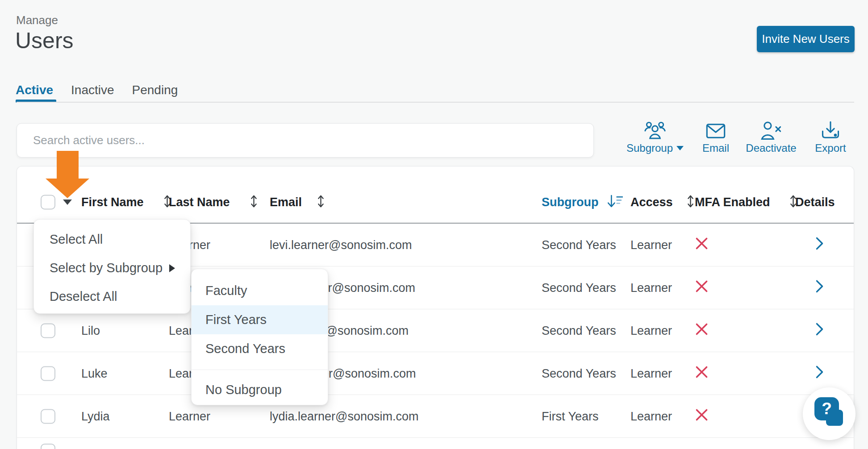  Describe the element at coordinates (260, 291) in the screenshot. I see `submenu-item-faculty: Faculty` at that location.